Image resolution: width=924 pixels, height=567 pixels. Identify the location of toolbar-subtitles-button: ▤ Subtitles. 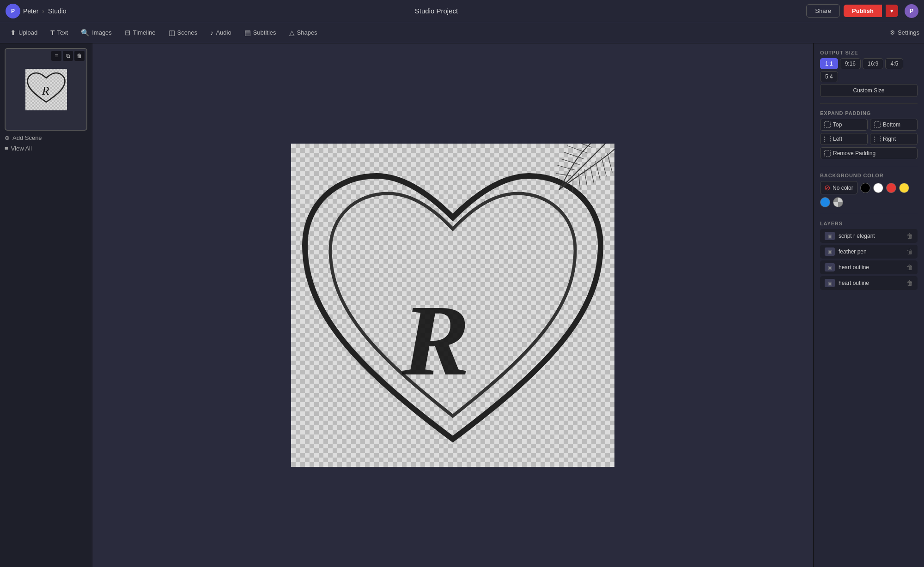
(261, 33).